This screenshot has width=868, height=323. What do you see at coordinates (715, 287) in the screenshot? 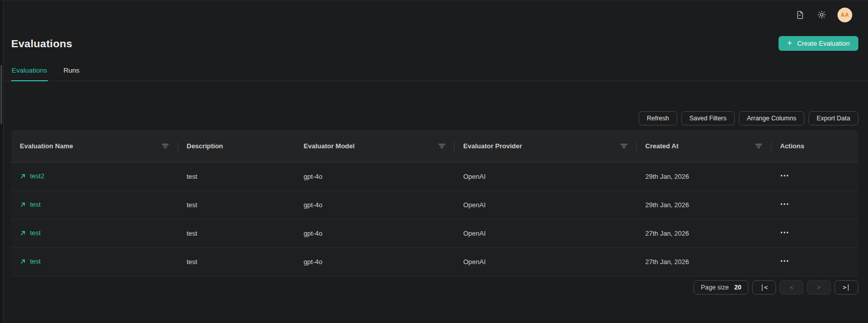
I see `page-size-label: Page size` at bounding box center [715, 287].